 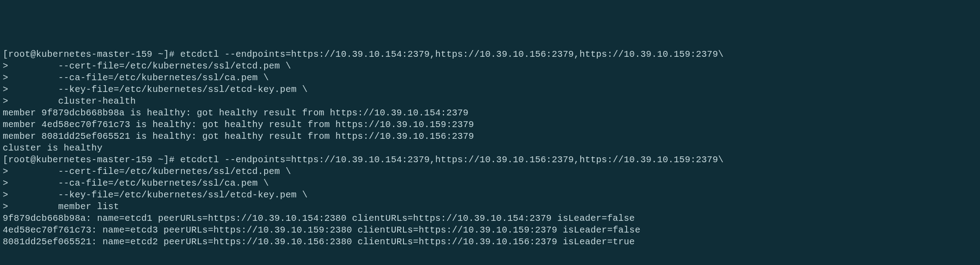 I want to click on terminal-line-output: cluster is healthy, so click(x=490, y=148).